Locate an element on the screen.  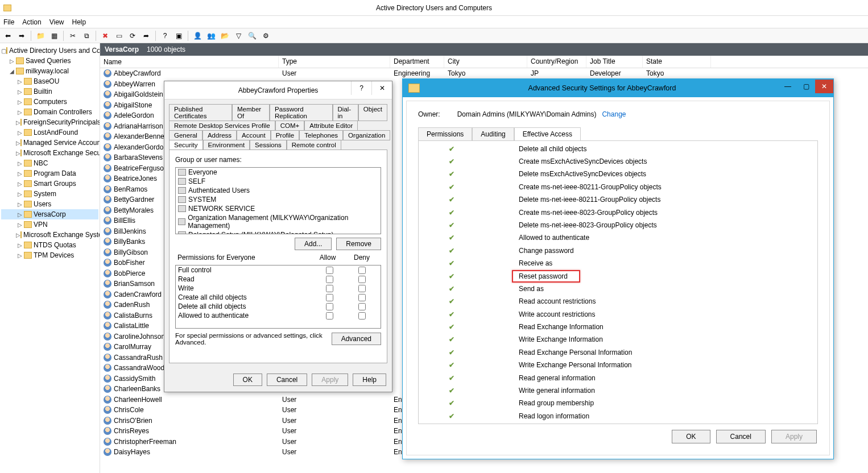
remove-button: Remove is located at coordinates (358, 244).